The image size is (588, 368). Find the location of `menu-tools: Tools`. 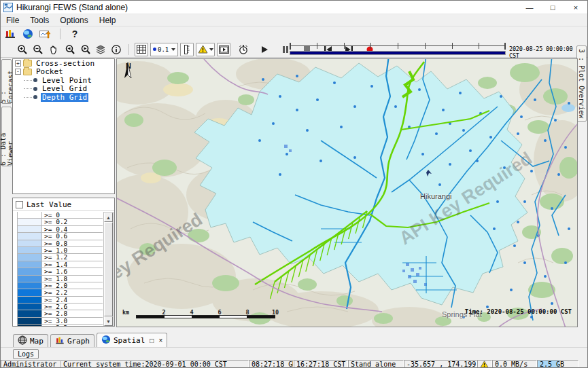

menu-tools: Tools is located at coordinates (39, 20).